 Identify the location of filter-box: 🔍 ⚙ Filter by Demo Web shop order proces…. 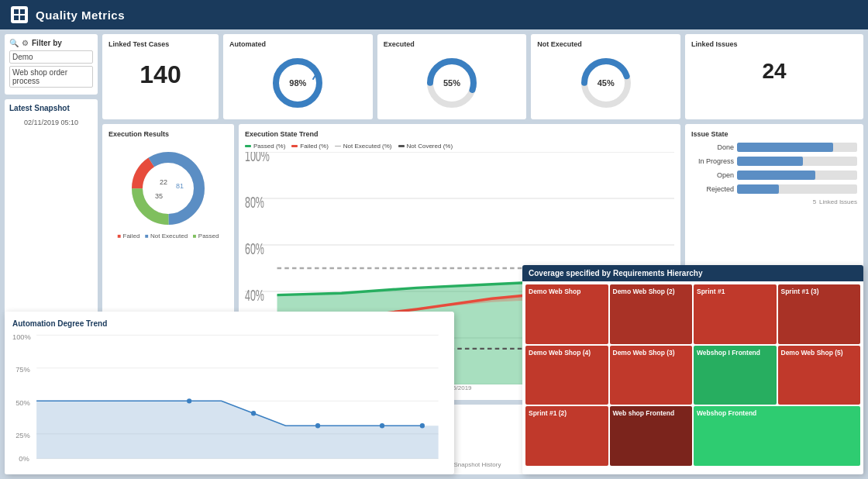
(51, 64).